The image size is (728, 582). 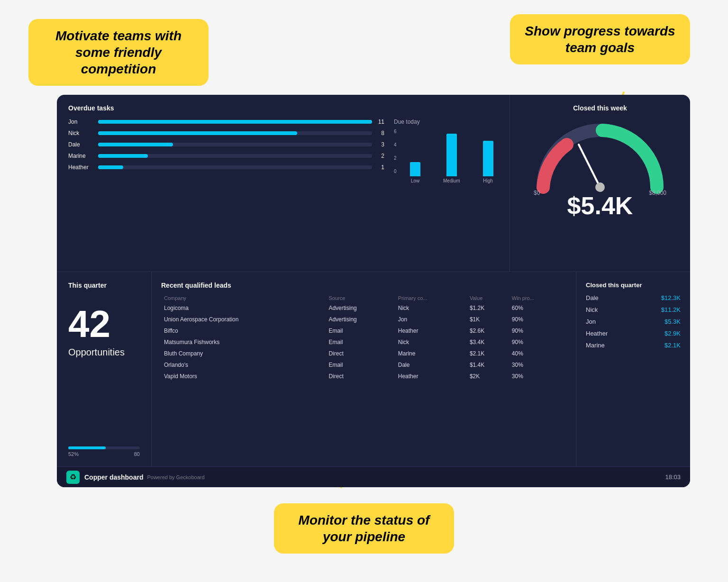 I want to click on overdue-bars: Jon 11 Nick 8 Dale 3 Marine 2 Heather 1, so click(x=227, y=151).